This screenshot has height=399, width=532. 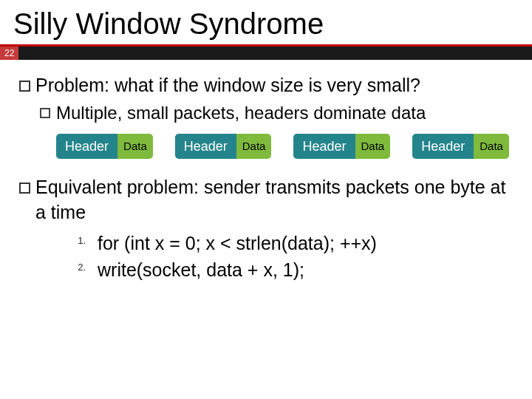 I want to click on page-bar: 22, so click(x=266, y=53).